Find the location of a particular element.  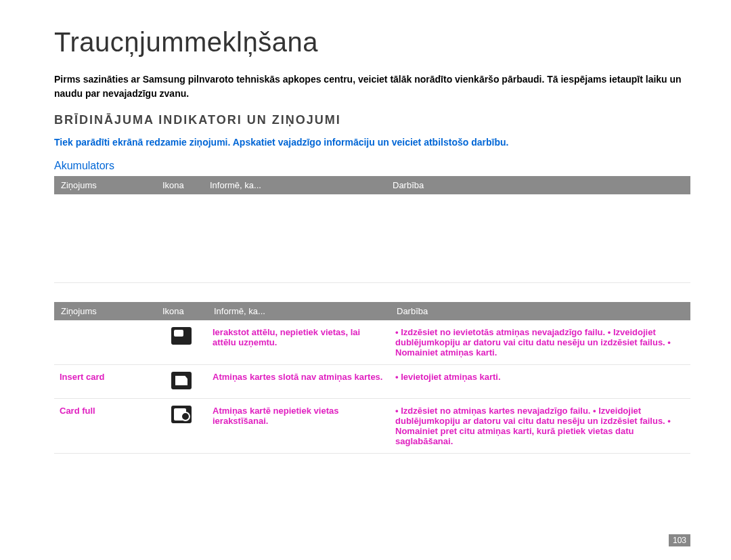

table-row: Insert card Atmiņas kartes slotā nav atm… is located at coordinates (372, 382).